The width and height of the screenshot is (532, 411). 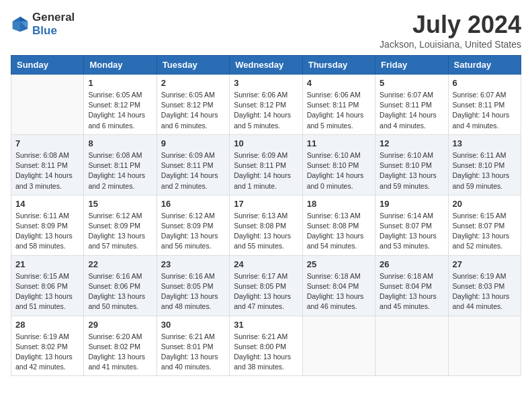 I want to click on day-number: 8, so click(x=120, y=144).